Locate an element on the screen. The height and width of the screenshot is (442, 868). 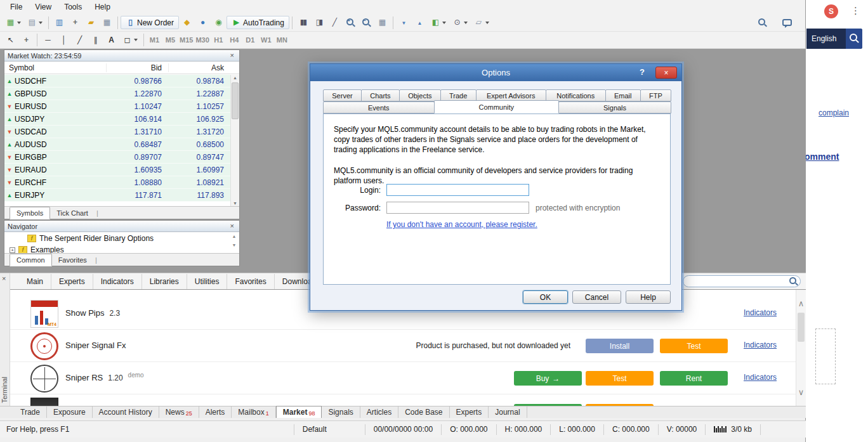
crosshair-button is located at coordinates (27, 41).